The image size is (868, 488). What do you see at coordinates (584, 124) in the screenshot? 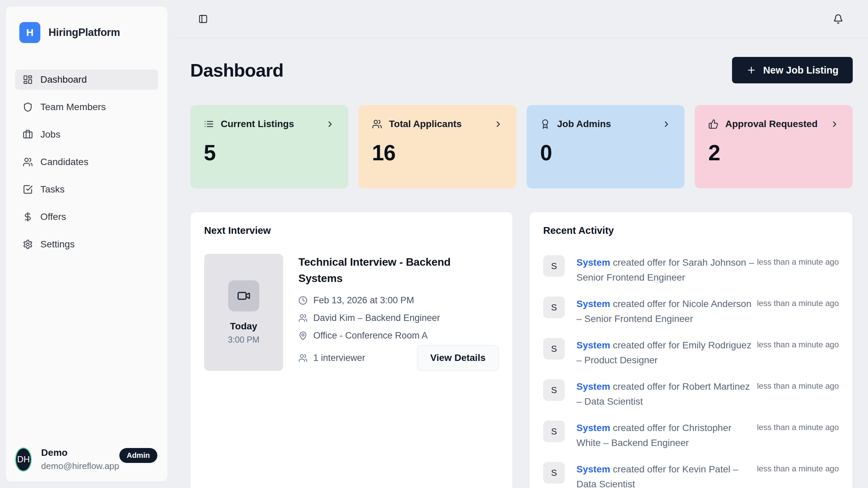
I see `stat-label: Job Admins` at bounding box center [584, 124].